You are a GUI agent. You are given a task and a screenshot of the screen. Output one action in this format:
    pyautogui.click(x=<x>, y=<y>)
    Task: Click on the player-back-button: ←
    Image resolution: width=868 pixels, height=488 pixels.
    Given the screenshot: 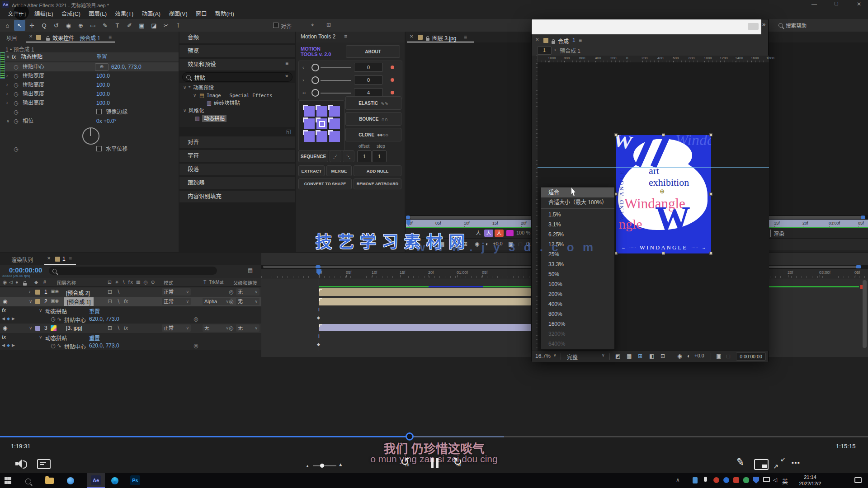 What is the action you would take?
    pyautogui.click(x=21, y=12)
    